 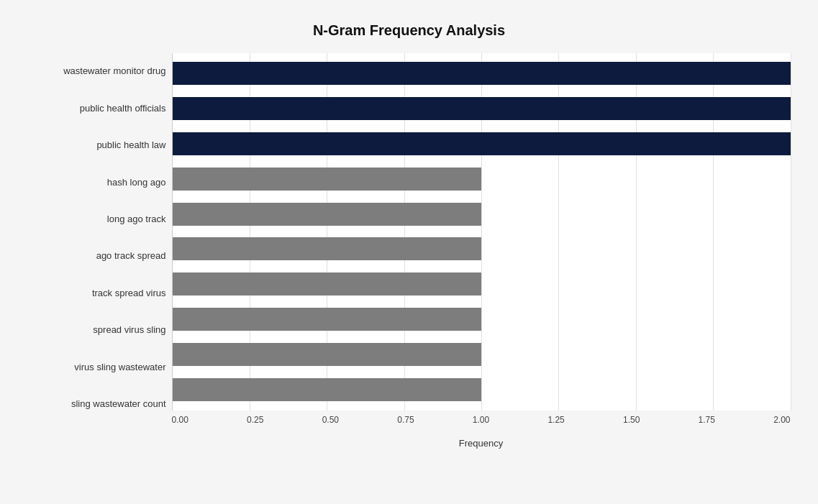 I want to click on chart-title: N-Gram Frequency Analysis, so click(x=409, y=30).